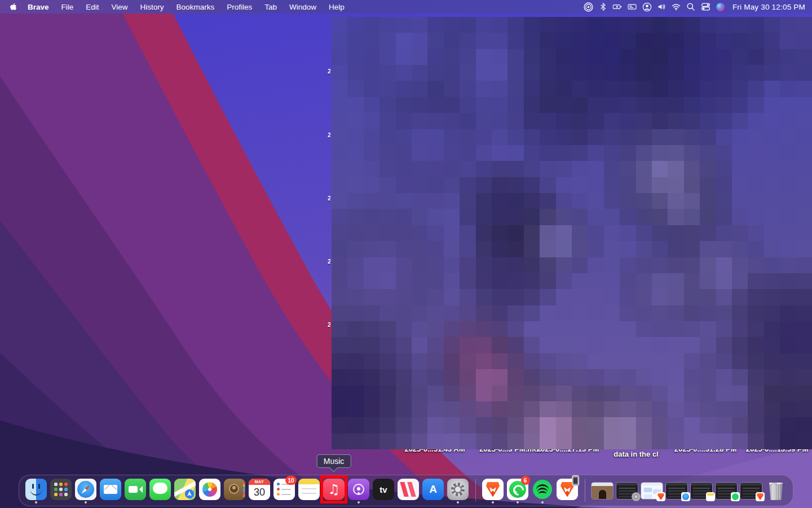 The image size is (812, 508). What do you see at coordinates (334, 491) in the screenshot?
I see `dock-music: ♫Music` at bounding box center [334, 491].